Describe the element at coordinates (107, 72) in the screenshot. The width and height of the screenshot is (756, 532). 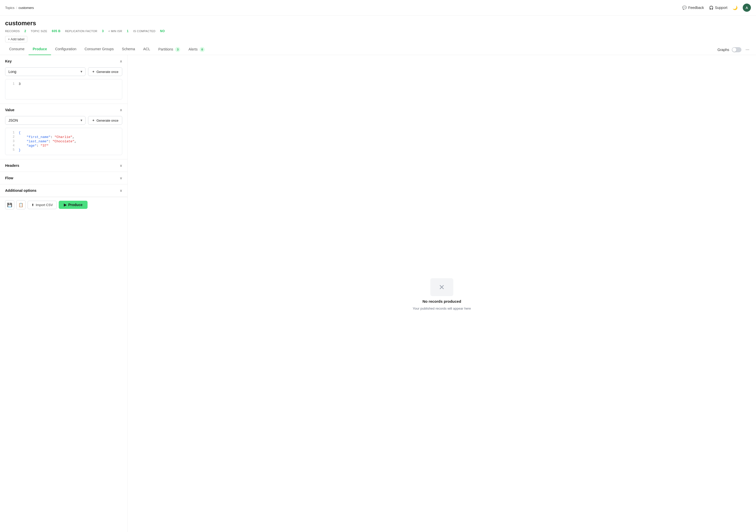
I see `key-generate-label: Generate once` at that location.